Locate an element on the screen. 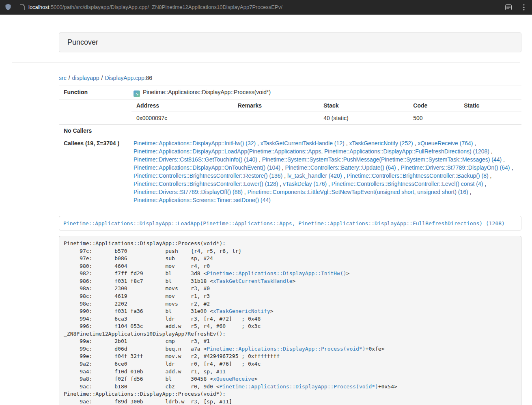  breadcrumb-link-src: src is located at coordinates (62, 78).